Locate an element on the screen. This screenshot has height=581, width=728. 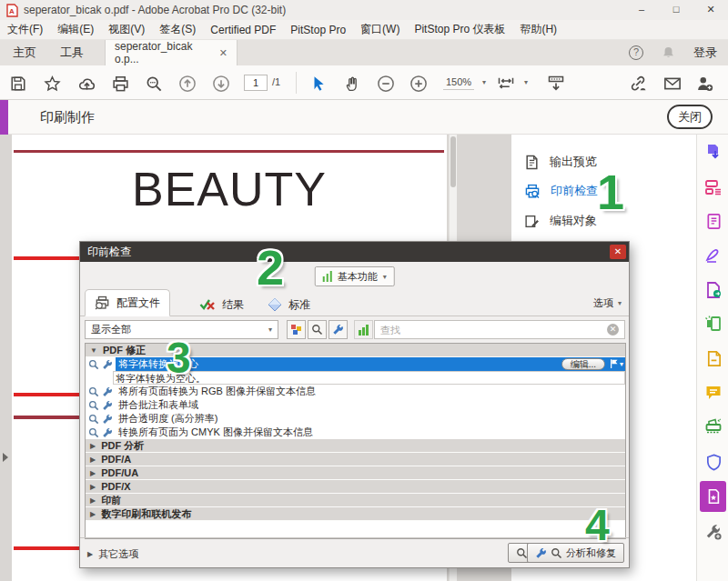
menu-file: 文件(F) is located at coordinates (25, 29).